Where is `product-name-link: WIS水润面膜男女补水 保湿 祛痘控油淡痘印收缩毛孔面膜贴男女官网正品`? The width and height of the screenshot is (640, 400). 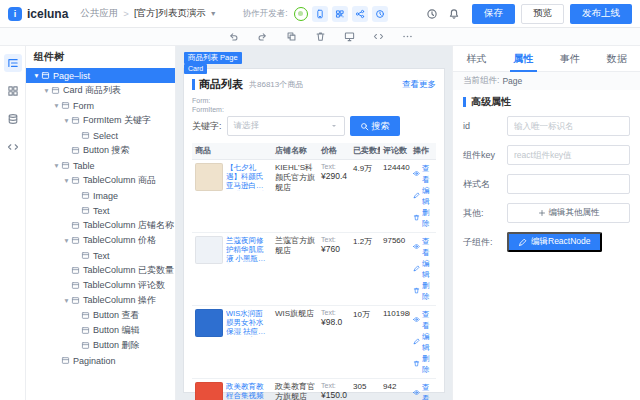 product-name-link: WIS水润面膜男女补水 保湿 祛痘控油淡痘印收缩毛孔面膜贴男女官网正品 is located at coordinates (248, 323).